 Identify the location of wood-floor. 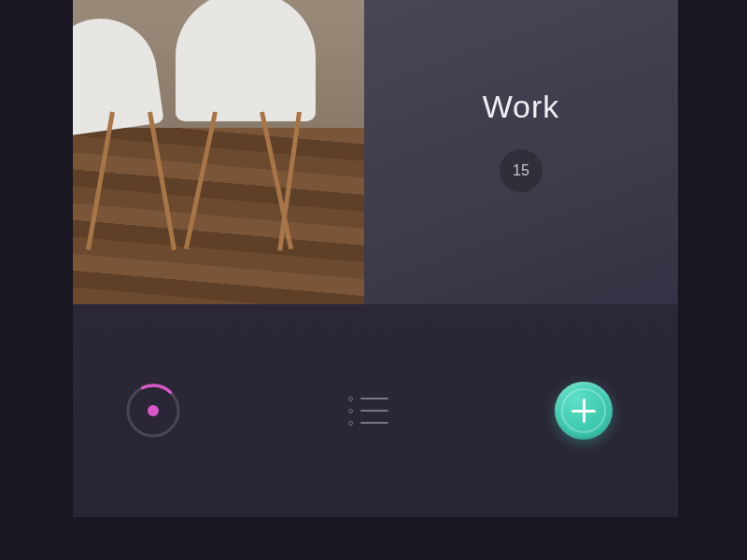
(218, 217).